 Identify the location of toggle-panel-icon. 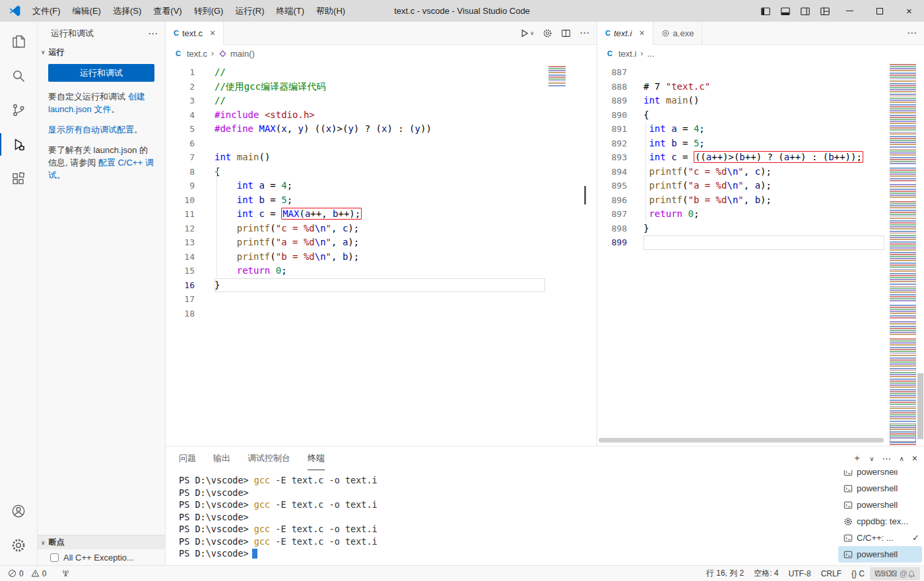
(785, 11).